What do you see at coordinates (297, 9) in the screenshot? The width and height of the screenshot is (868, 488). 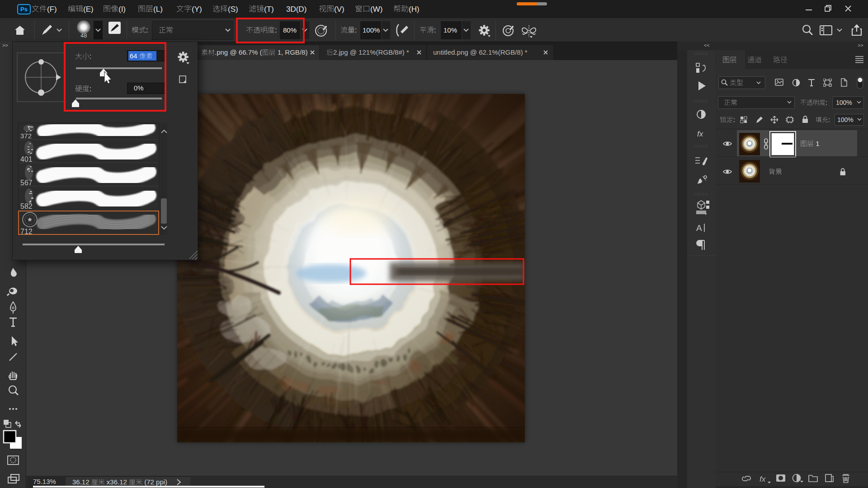 I see `svg-text: 3D(D)` at bounding box center [297, 9].